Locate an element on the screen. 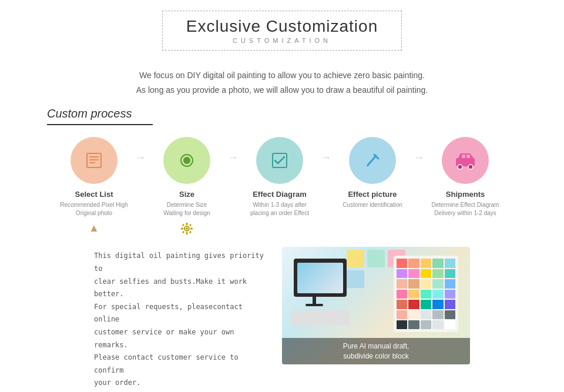  size-icon is located at coordinates (187, 160).